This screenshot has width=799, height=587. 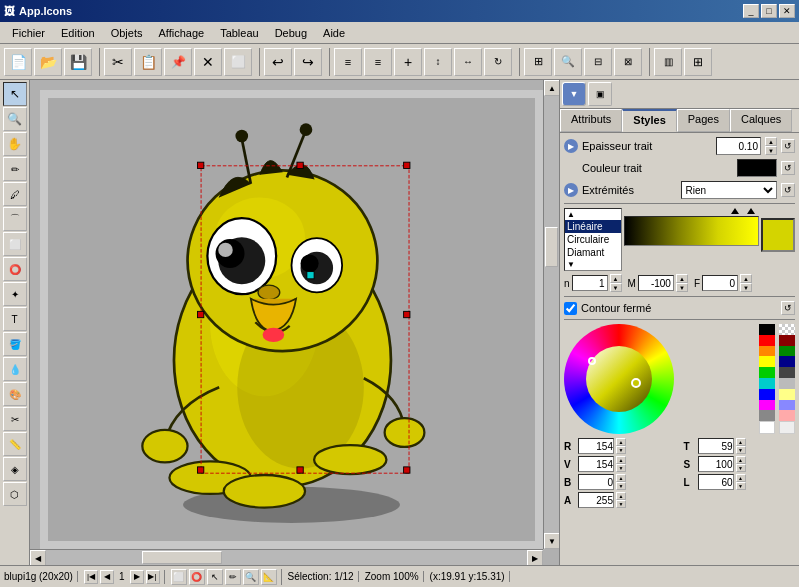 I want to click on star-tool: ✦, so click(x=15, y=294).